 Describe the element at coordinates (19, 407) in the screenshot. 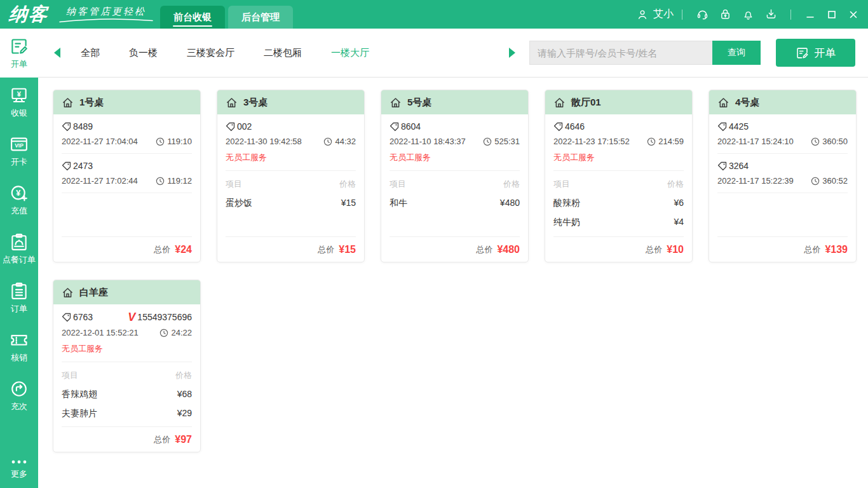

I see `sidebar-item-label: 充次` at that location.